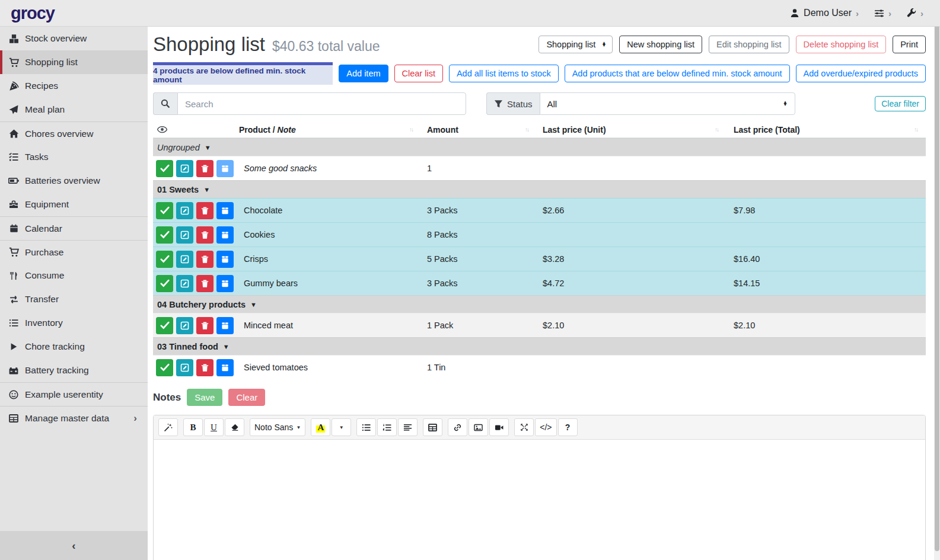 The width and height of the screenshot is (940, 560). What do you see at coordinates (524, 427) in the screenshot?
I see `fullscreen-button` at bounding box center [524, 427].